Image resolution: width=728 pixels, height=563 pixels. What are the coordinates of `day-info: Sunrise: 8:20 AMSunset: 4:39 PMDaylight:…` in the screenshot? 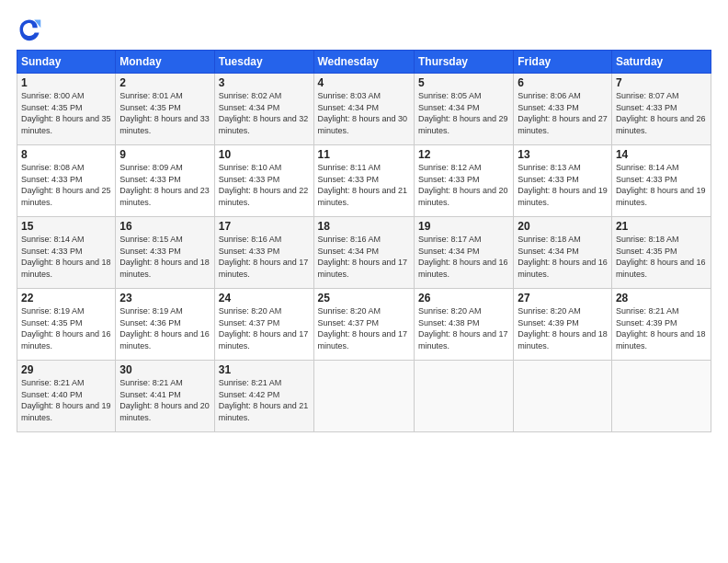 It's located at (563, 328).